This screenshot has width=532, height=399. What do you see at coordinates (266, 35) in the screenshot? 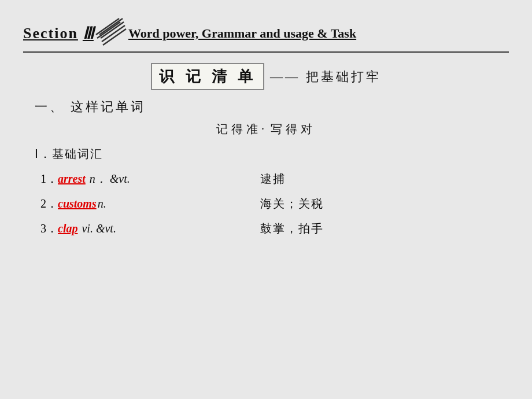
I see `header: Section Ⅲ Word power, Grammar and usage …` at bounding box center [266, 35].